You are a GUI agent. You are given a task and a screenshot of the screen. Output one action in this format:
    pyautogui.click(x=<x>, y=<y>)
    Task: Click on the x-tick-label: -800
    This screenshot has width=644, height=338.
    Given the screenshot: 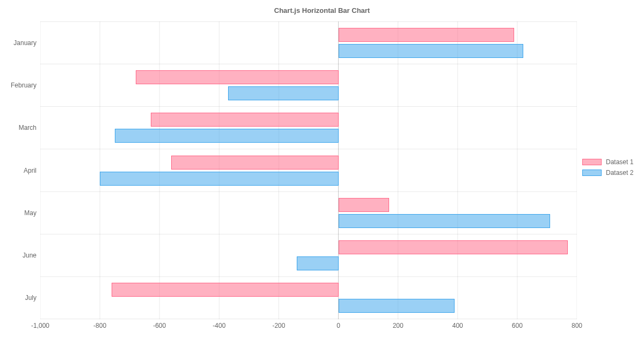 What is the action you would take?
    pyautogui.click(x=100, y=326)
    